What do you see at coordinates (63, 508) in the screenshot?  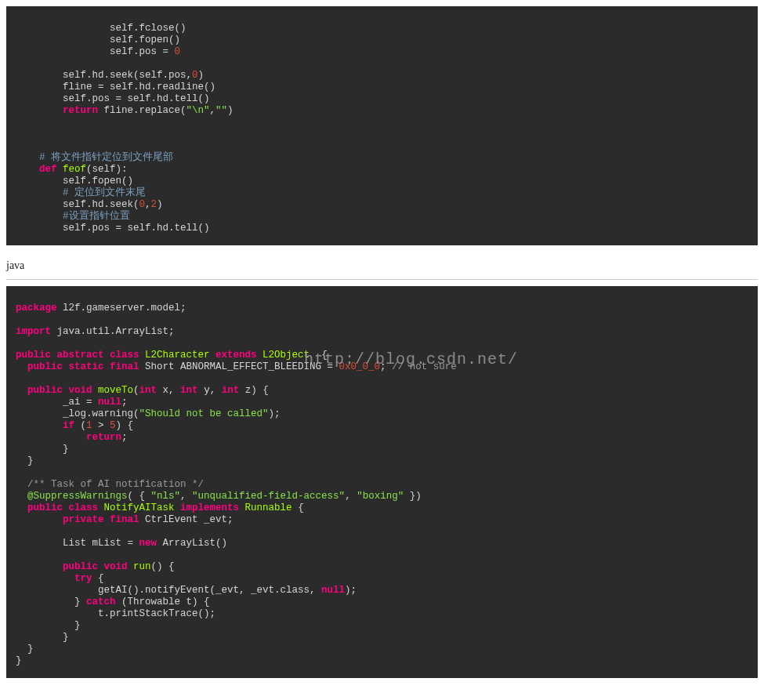 I see `keyword-class: public class` at bounding box center [63, 508].